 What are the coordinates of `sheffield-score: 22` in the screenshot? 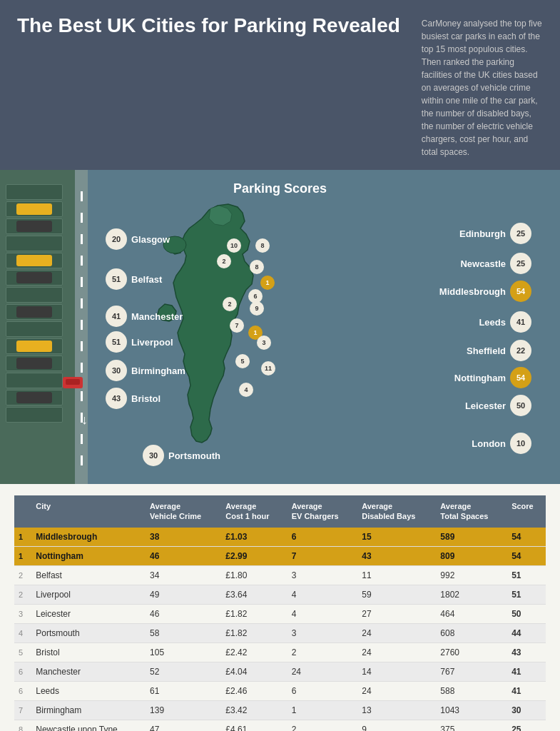 It's located at (521, 351).